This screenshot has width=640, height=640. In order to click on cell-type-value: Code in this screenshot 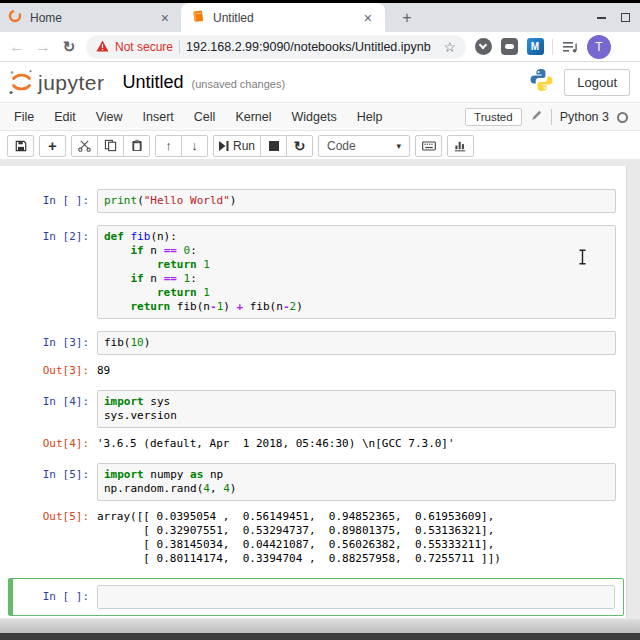, I will do `click(342, 146)`.